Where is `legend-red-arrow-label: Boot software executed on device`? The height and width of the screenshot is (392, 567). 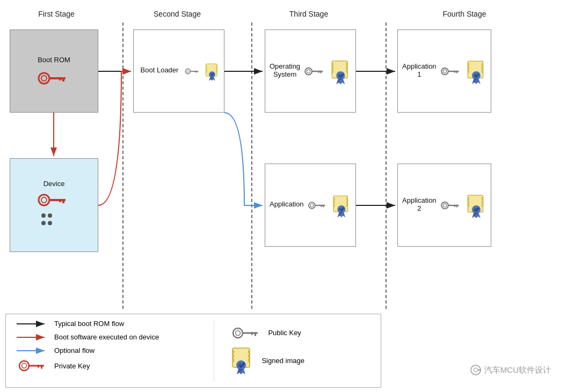
legend-red-arrow-label: Boot software executed on device is located at coordinates (106, 337).